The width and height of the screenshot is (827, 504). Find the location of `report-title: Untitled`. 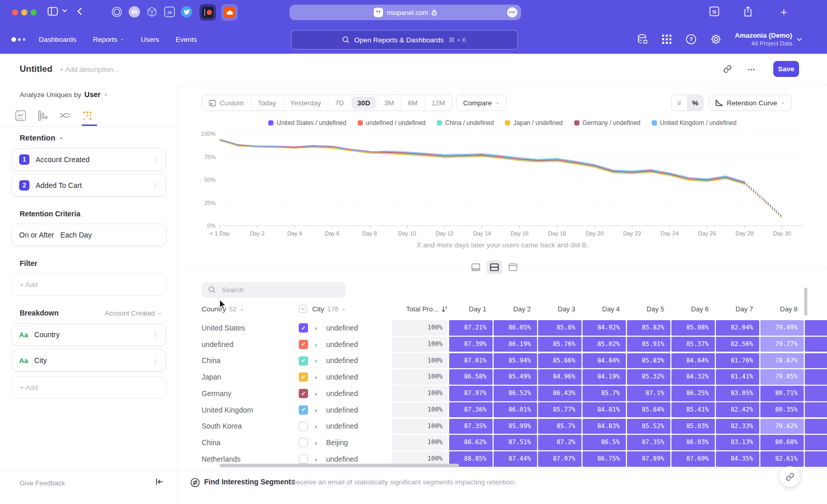

report-title: Untitled is located at coordinates (36, 69).